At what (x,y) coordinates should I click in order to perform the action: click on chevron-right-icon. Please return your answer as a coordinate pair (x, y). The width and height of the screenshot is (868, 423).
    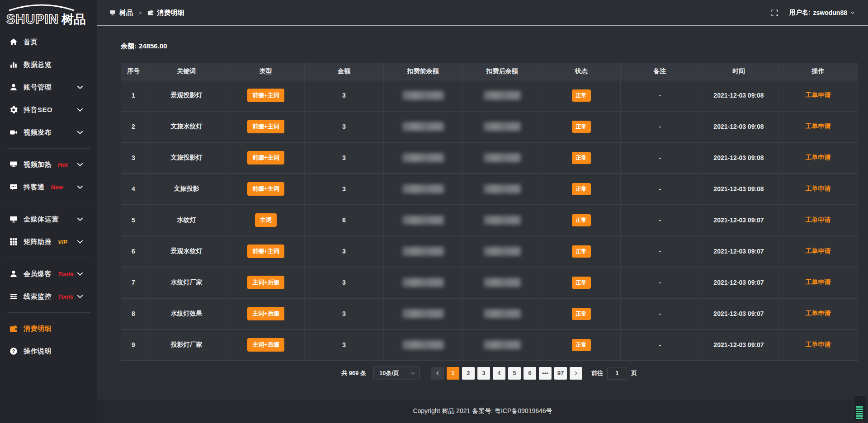
    Looking at the image, I should click on (576, 373).